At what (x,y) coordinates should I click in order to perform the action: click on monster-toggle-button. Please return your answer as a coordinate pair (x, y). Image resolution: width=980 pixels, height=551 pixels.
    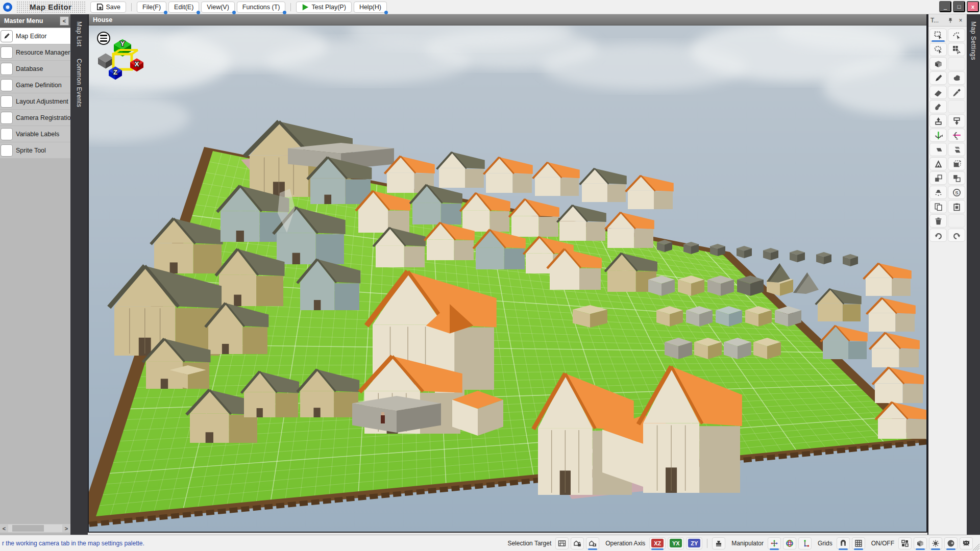
    Looking at the image, I should click on (966, 543).